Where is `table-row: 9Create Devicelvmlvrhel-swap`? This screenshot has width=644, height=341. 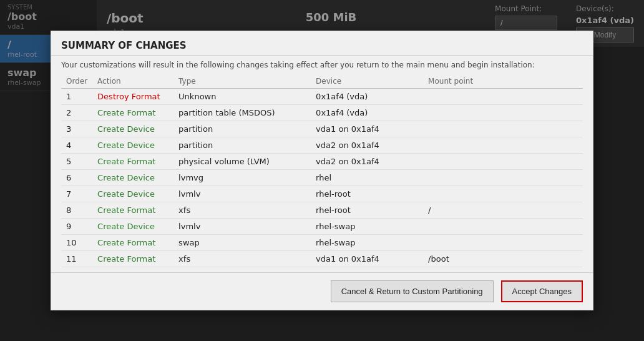
table-row: 9Create Devicelvmlvrhel-swap is located at coordinates (322, 227).